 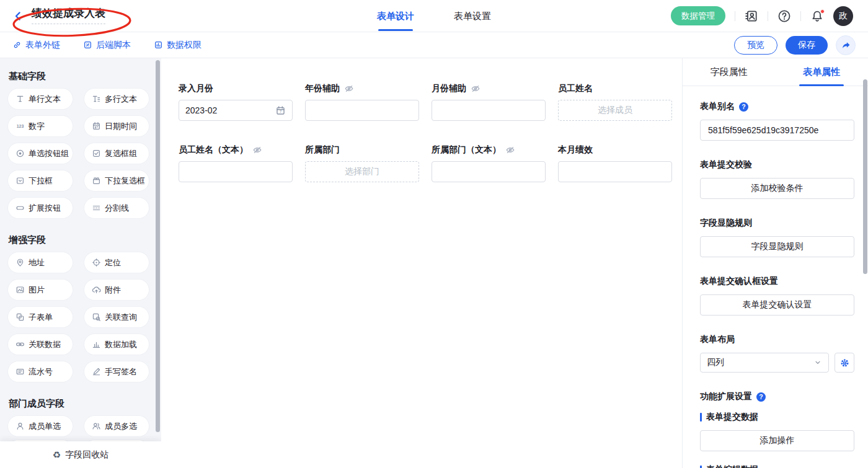 What do you see at coordinates (615, 164) in the screenshot?
I see `form-field-month-performance: 本月绩效` at bounding box center [615, 164].